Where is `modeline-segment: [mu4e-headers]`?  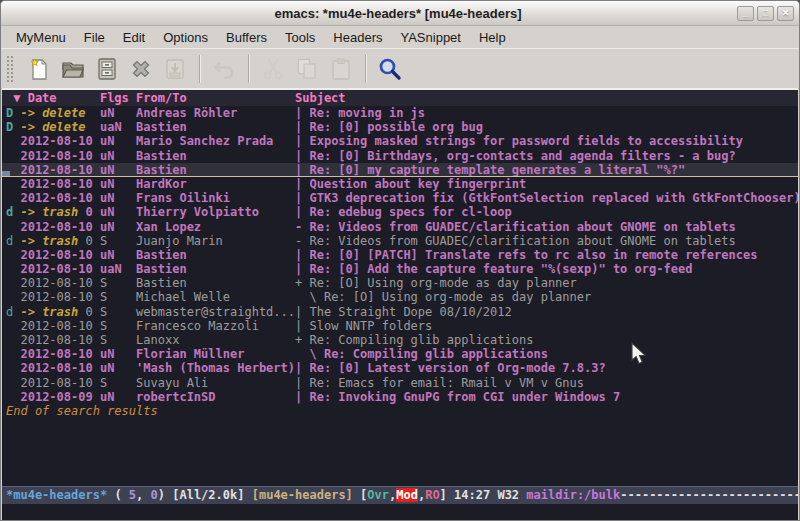 modeline-segment: [mu4e-headers] is located at coordinates (302, 495).